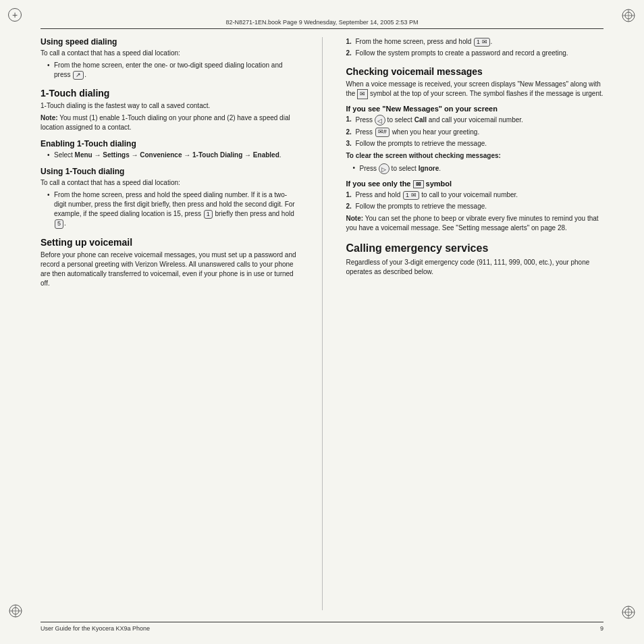  What do you see at coordinates (475, 109) in the screenshot?
I see `if-new-messages-heading: If you see "New Messages" on your screen` at bounding box center [475, 109].